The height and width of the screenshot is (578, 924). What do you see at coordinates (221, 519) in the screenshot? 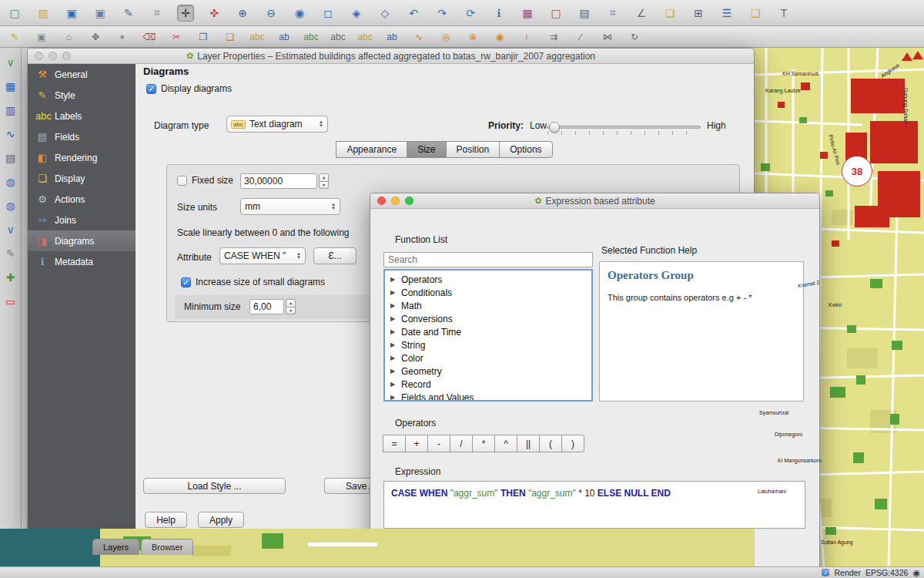
I see `apply-button: Apply` at bounding box center [221, 519].